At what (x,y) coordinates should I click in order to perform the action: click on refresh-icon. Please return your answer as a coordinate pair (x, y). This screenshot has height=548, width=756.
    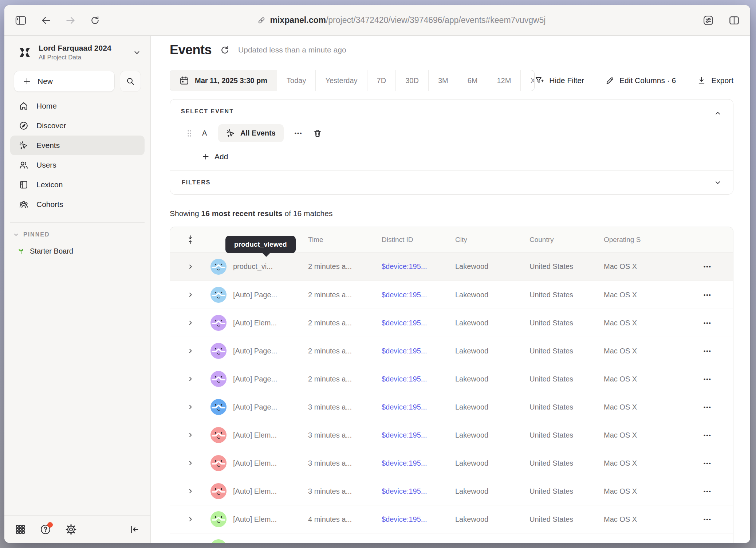
    Looking at the image, I should click on (225, 50).